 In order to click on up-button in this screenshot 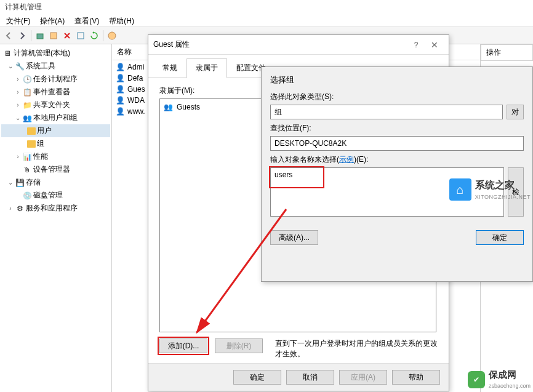, I will do `click(40, 36)`.